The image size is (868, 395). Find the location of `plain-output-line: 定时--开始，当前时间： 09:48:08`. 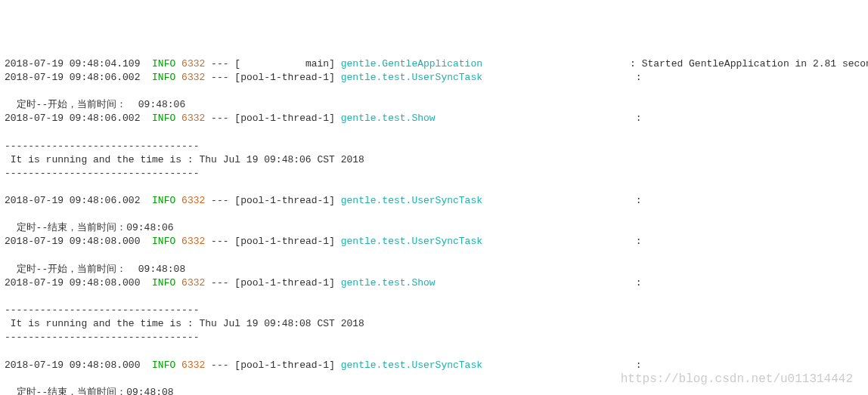

plain-output-line: 定时--开始，当前时间： 09:48:08 is located at coordinates (434, 270).